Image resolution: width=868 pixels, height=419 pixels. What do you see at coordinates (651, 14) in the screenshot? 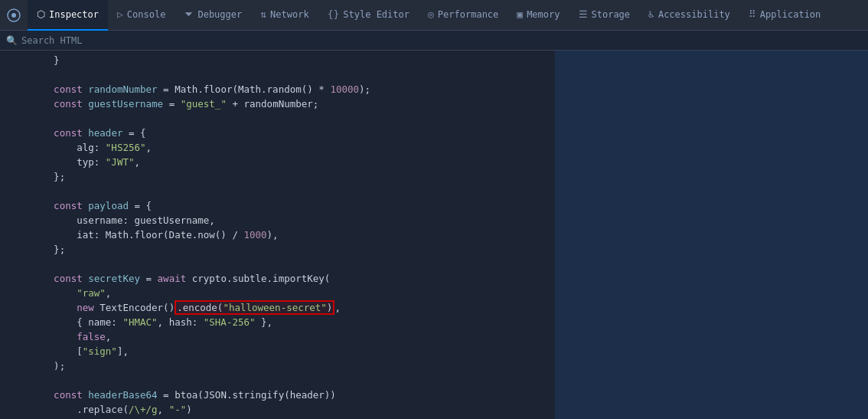
I see `accessibility-icon: ♿` at bounding box center [651, 14].